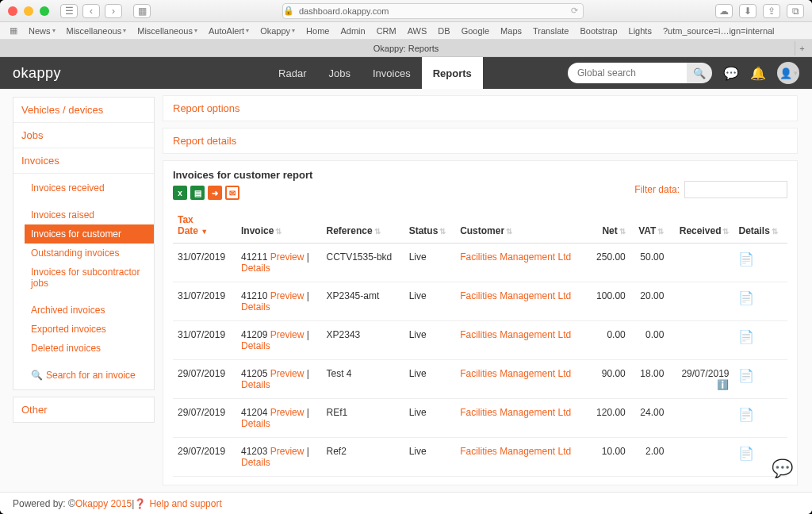 This screenshot has width=812, height=514. I want to click on col-status: Status⇅, so click(430, 225).